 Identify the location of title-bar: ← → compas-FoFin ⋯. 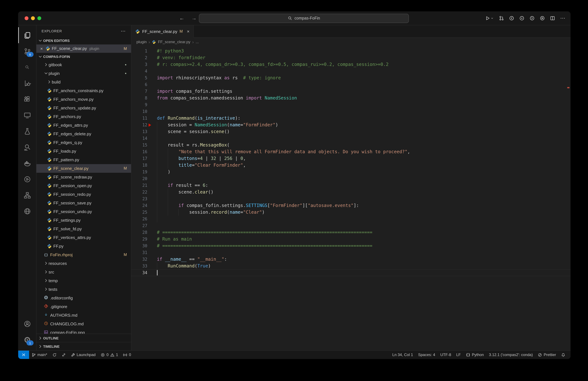
(294, 18).